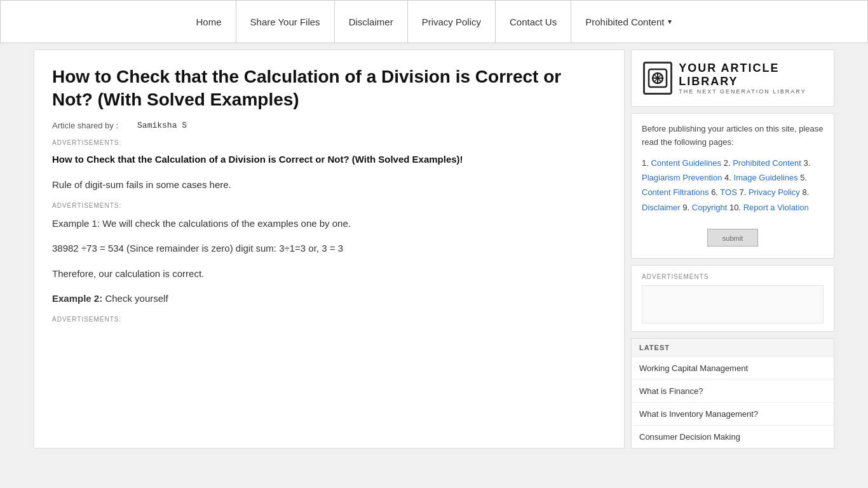 Image resolution: width=868 pixels, height=488 pixels. Describe the element at coordinates (733, 304) in the screenshot. I see `ads-content-area` at that location.